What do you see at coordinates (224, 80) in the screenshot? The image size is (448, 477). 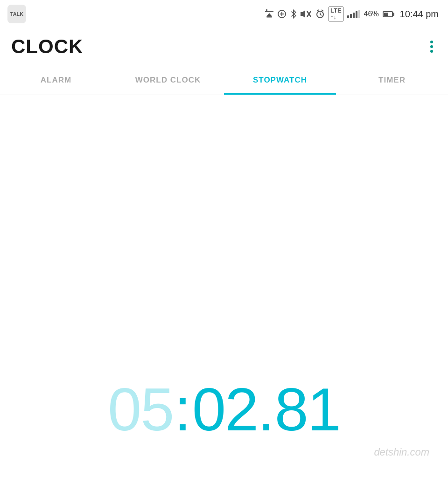 I see `tab-bar: ALARM WORLD CLOCK STOPWATCH TIMER` at bounding box center [224, 80].